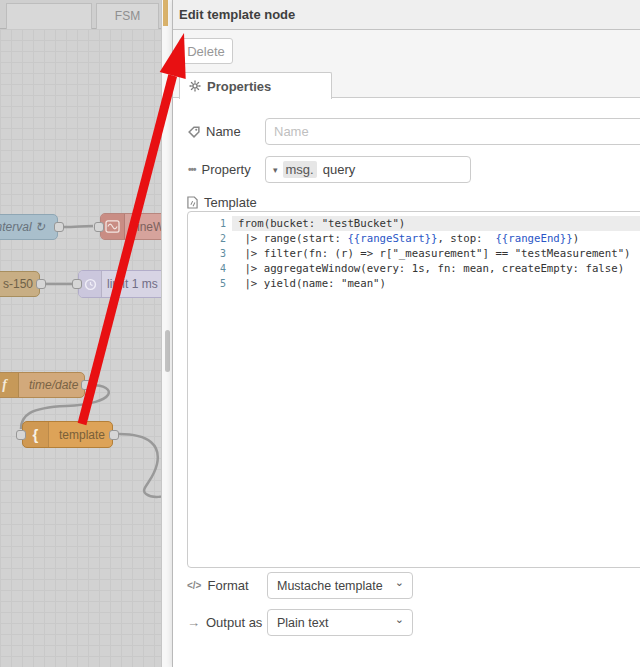 Image resolution: width=640 pixels, height=667 pixels. What do you see at coordinates (194, 132) in the screenshot?
I see `tag-icon` at bounding box center [194, 132].